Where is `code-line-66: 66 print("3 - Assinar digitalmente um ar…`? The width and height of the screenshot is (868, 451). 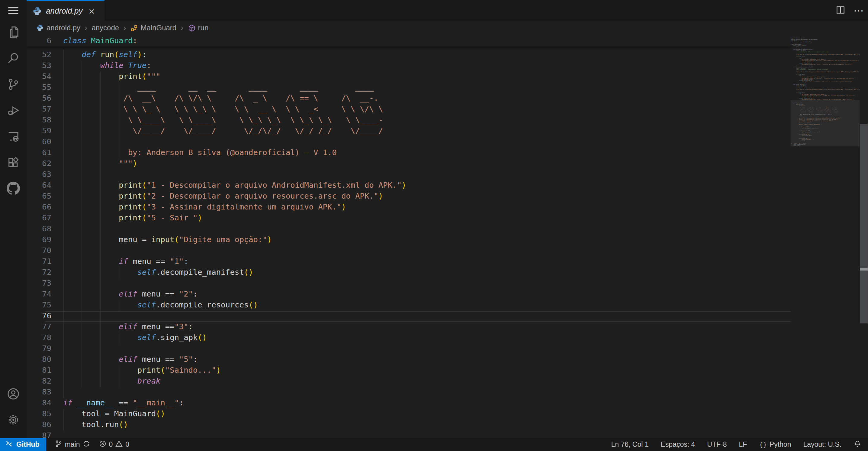 code-line-66: 66 print("3 - Assinar digitalmente um ar… is located at coordinates (409, 208).